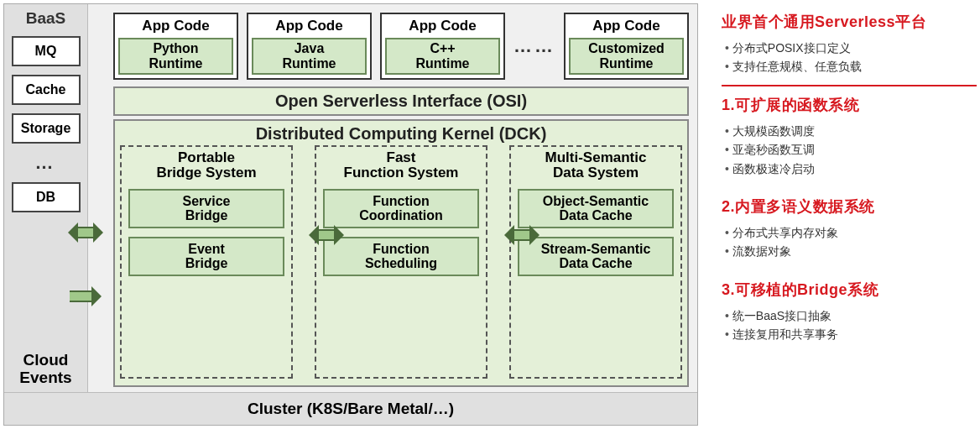 The height and width of the screenshot is (429, 980). I want to click on baas-item-db: DB, so click(46, 197).